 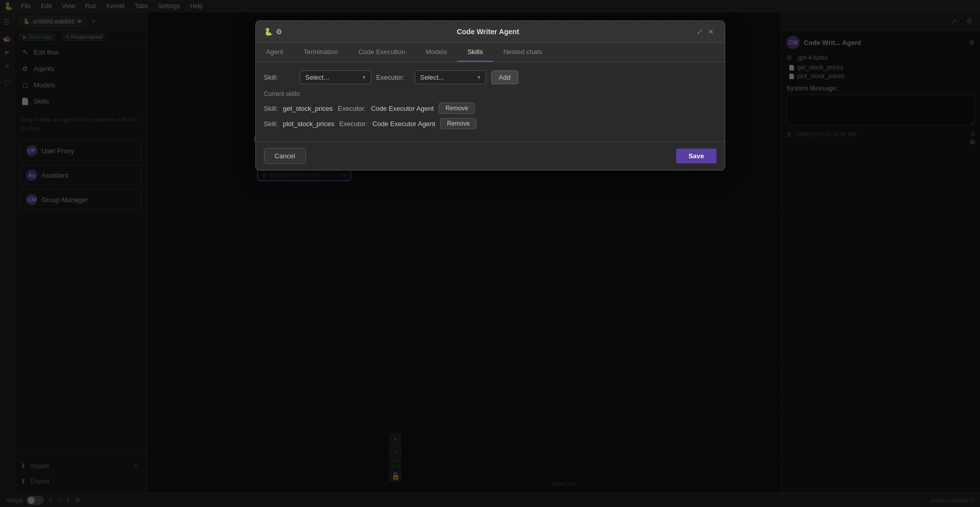 What do you see at coordinates (490, 32) in the screenshot?
I see `modal-header: 🐍 ⚙ Code Writer Agent ⤢ ✕` at bounding box center [490, 32].